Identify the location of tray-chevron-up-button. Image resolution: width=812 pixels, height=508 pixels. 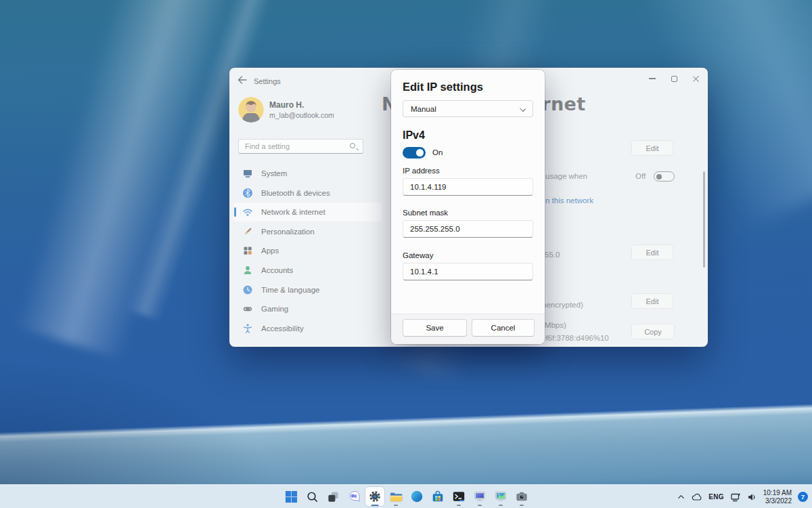
(681, 497).